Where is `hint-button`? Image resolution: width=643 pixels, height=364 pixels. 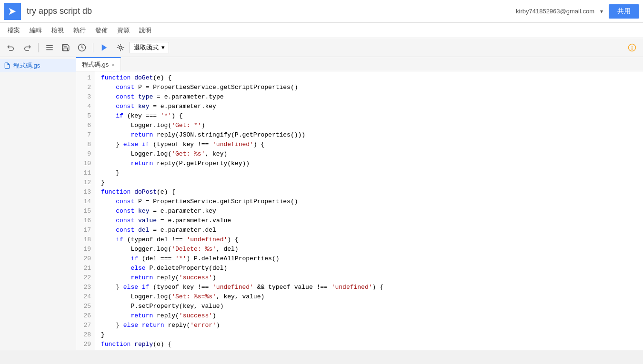
hint-button is located at coordinates (632, 48).